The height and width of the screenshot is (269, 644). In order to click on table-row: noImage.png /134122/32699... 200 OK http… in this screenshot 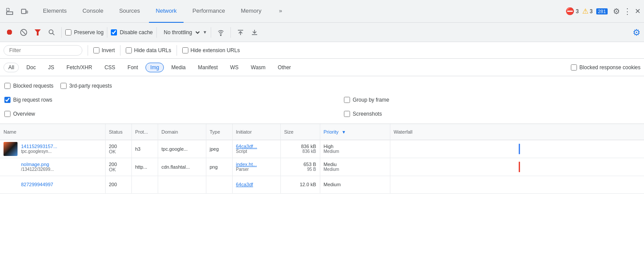, I will do `click(322, 166)`.